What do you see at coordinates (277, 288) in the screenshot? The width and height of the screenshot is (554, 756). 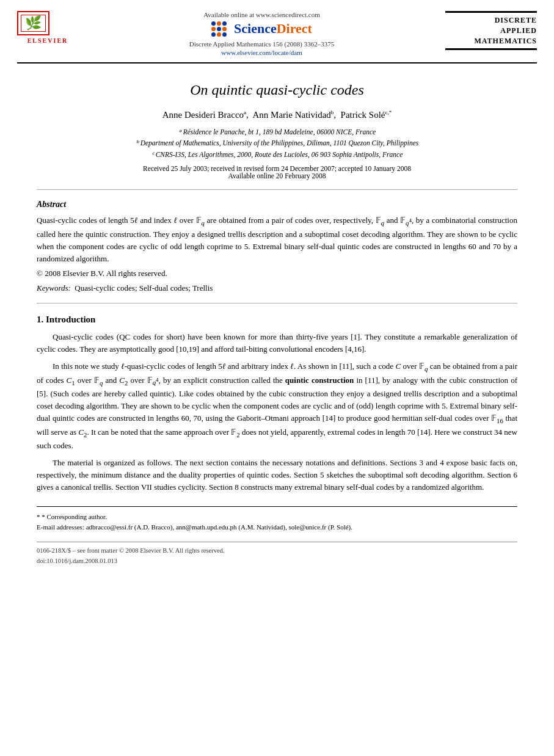 I see `keywords-line: Keywords: Quasi-cyclic codes; Self-dual …` at bounding box center [277, 288].